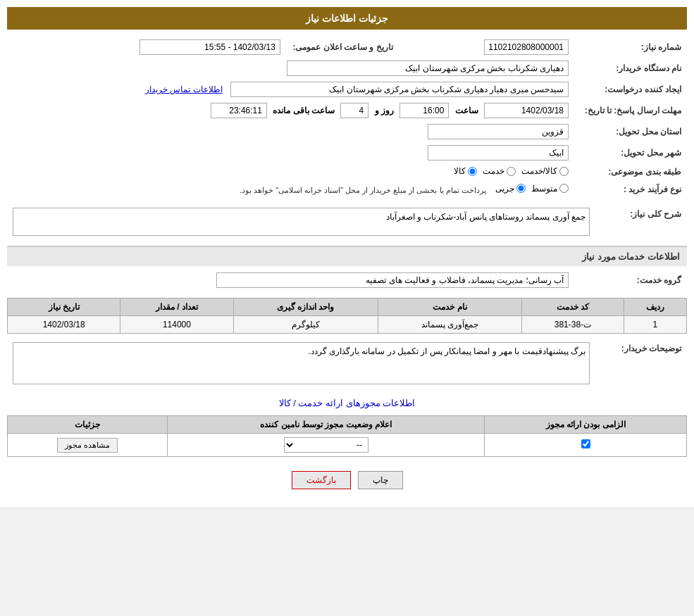 The height and width of the screenshot is (616, 694). Describe the element at coordinates (326, 425) in the screenshot. I see `perm-col-aalam: اعلام وضعیت مجوز توسط نامین کننده` at that location.